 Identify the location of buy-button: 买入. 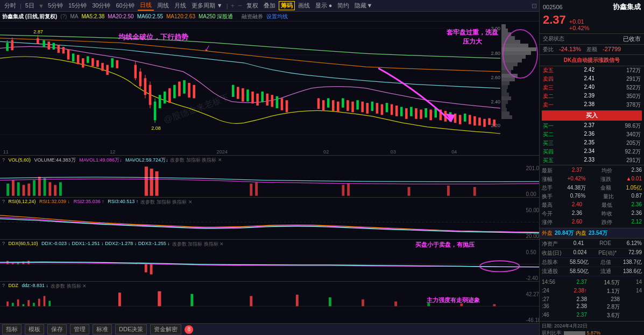
(592, 115).